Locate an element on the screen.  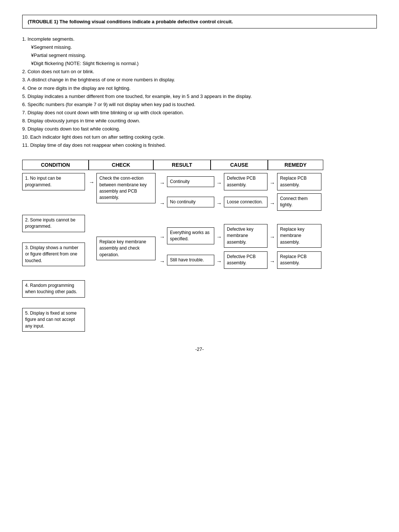
condition-5: 5. Display is fixed at some figure and c… is located at coordinates (54, 320).